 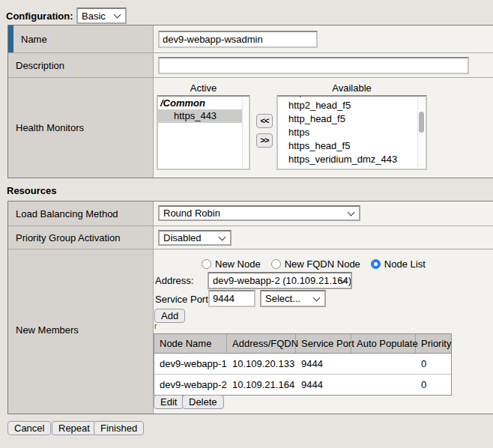 I want to click on available-monitor-item: https_head_f5, so click(x=352, y=146).